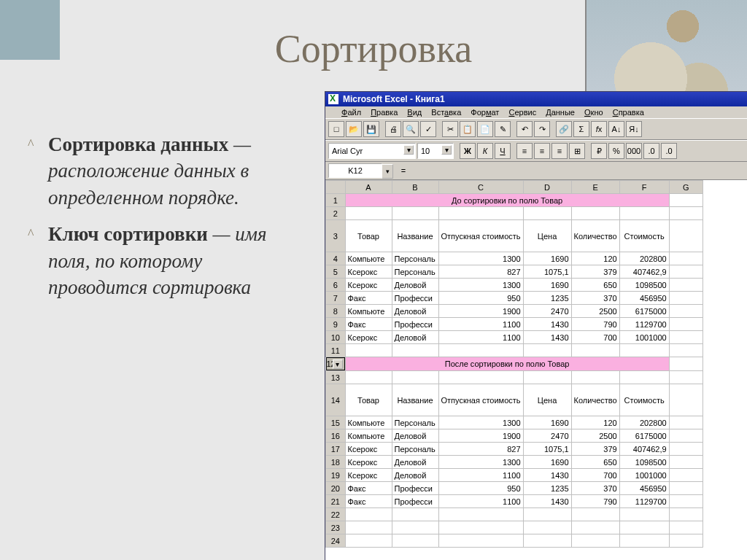  I want to click on banner-before: До сортировки по полю Товар, so click(507, 201).